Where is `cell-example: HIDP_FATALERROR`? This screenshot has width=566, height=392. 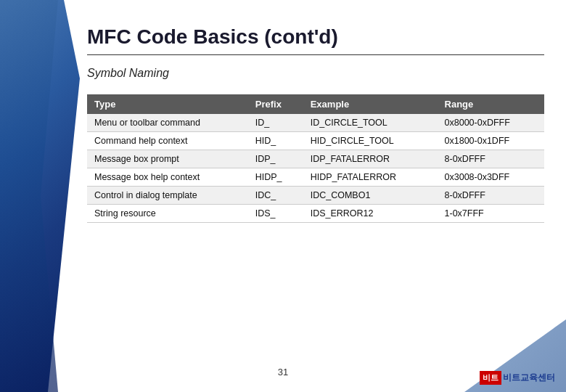 cell-example: HIDP_FATALERROR is located at coordinates (370, 177).